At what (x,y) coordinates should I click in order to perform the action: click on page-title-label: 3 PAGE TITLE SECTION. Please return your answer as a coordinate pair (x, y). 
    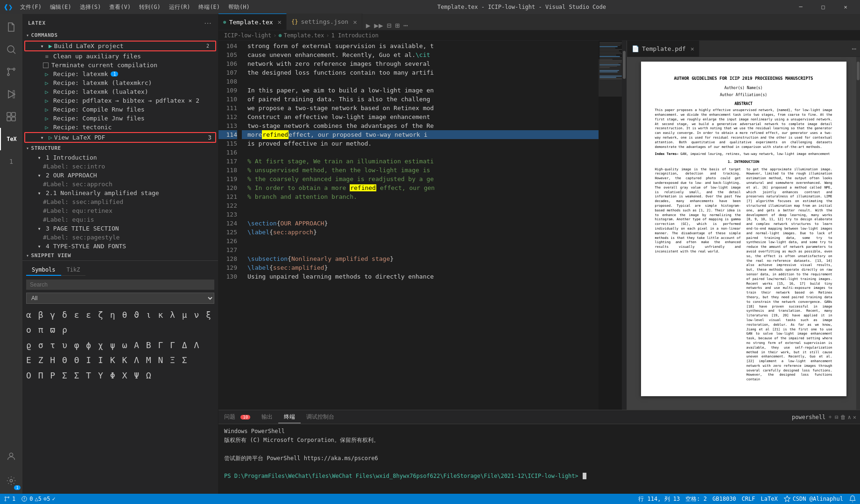
    Looking at the image, I should click on (82, 229).